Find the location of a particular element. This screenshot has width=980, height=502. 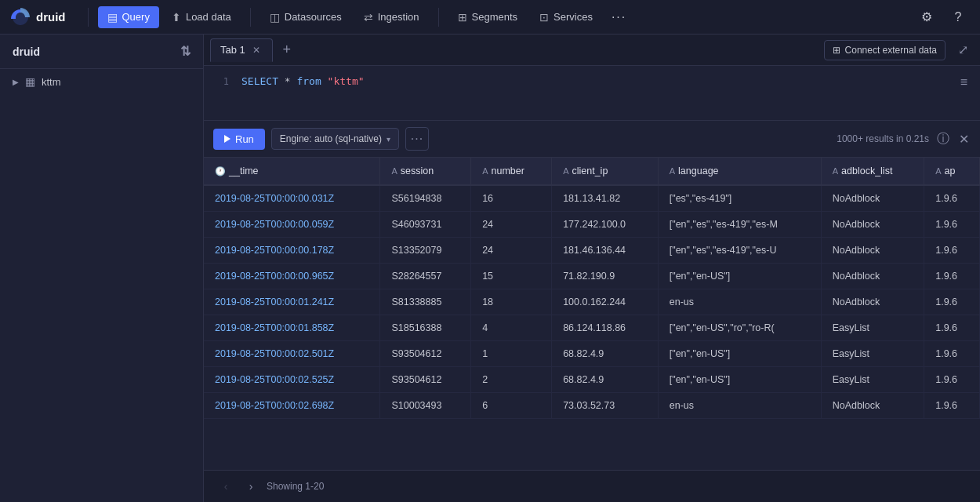

cell-session: S93504612 is located at coordinates (426, 380).